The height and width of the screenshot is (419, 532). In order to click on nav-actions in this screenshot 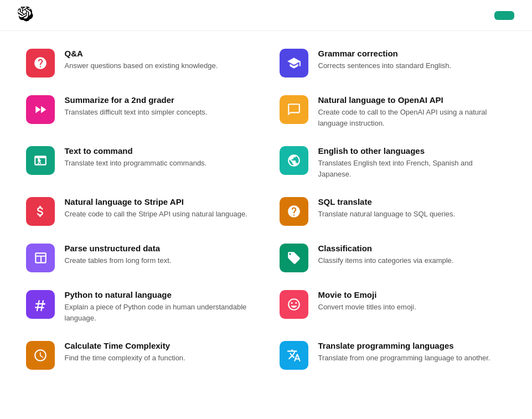, I will do `click(494, 15)`.